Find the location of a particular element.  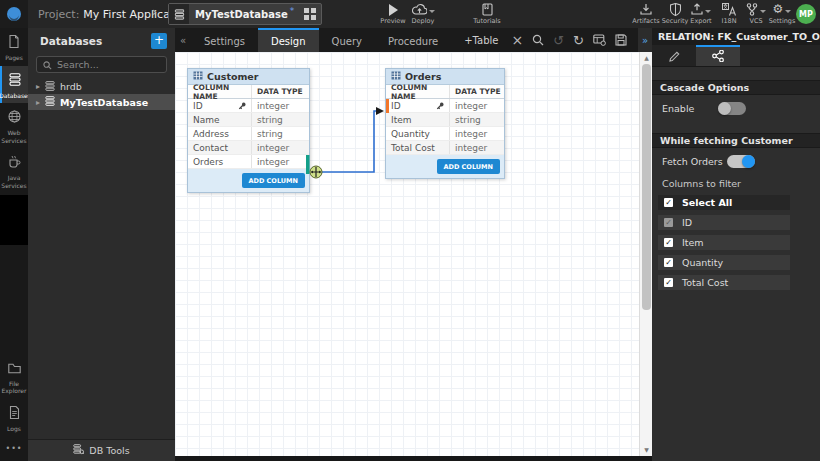

filter-label: Total Cost is located at coordinates (705, 282).